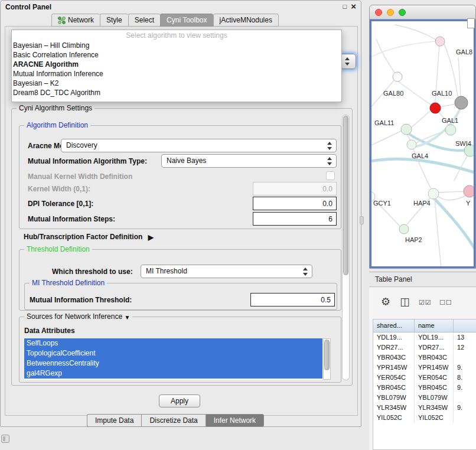  What do you see at coordinates (187, 20) in the screenshot?
I see `tab-label: Cyni Toolbox` at bounding box center [187, 20].